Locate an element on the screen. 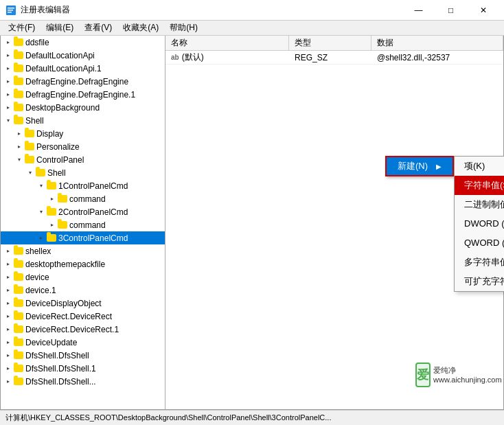 This screenshot has height=425, width=504. cell-name-text: (默认) is located at coordinates (193, 58).